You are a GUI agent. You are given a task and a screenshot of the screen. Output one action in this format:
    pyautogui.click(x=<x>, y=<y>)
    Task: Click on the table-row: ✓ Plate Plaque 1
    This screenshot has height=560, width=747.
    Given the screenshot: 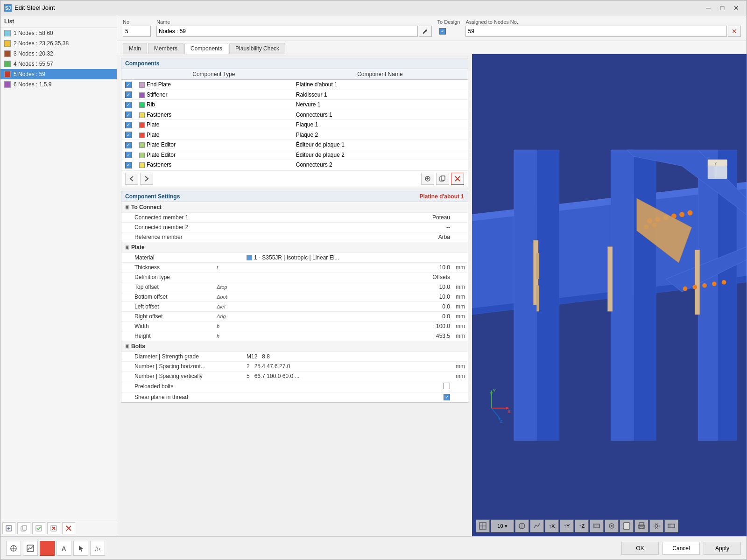 What is the action you would take?
    pyautogui.click(x=295, y=125)
    